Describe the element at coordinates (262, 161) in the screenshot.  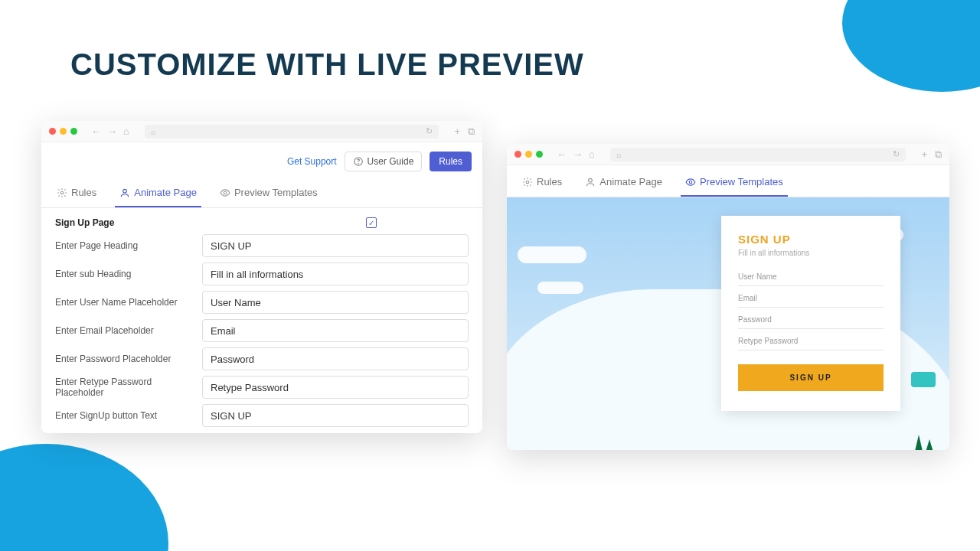
I see `app-header: Get Support User Guide Rules` at that location.